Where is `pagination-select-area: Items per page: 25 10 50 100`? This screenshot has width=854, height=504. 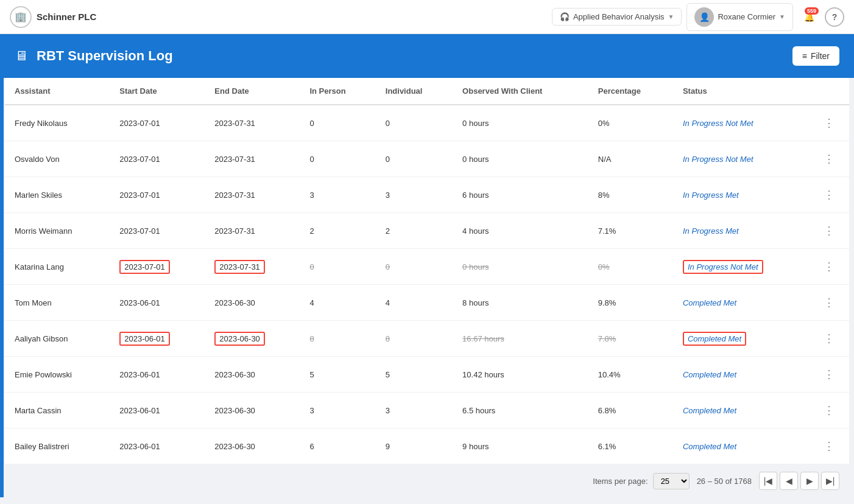
pagination-select-area: Items per page: 25 10 50 100 is located at coordinates (641, 481).